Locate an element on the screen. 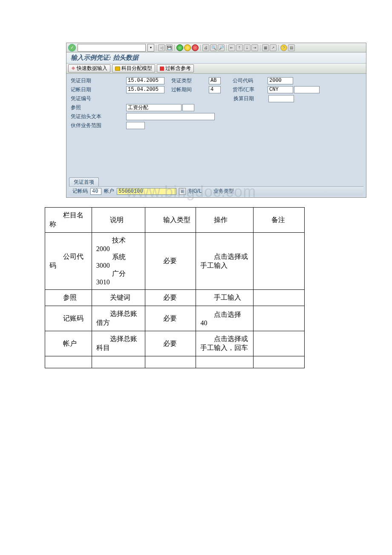 The height and width of the screenshot is (555, 392). screen-title: 输入示例凭证: 抬头数据 is located at coordinates (216, 58).